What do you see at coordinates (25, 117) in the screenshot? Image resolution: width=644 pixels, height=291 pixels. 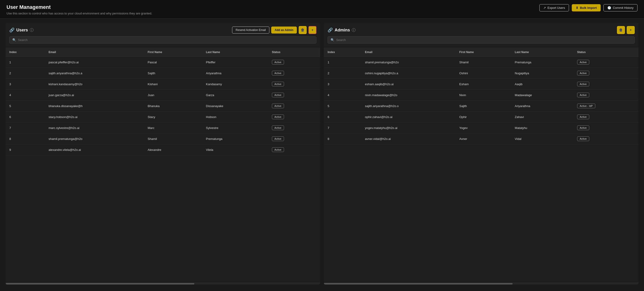 I see `user-index: 6` at bounding box center [25, 117].